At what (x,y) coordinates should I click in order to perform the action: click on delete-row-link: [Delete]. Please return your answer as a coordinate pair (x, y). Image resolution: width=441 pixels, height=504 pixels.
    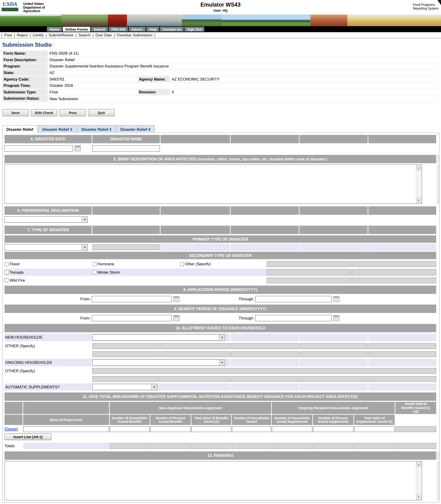
    Looking at the image, I should click on (11, 429).